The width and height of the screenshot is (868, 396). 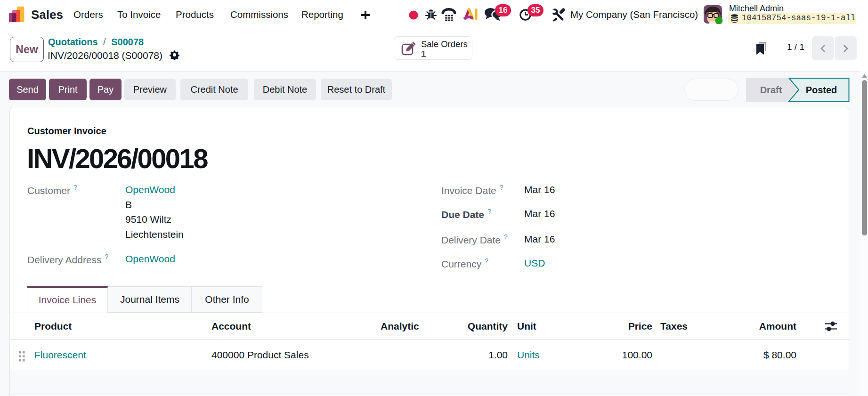 What do you see at coordinates (771, 90) in the screenshot?
I see `svg-text: Draft` at bounding box center [771, 90].